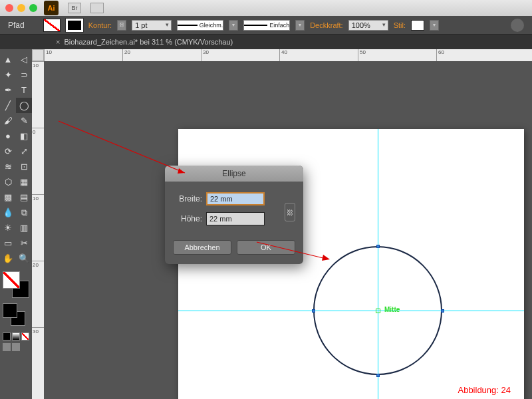 This screenshot has width=532, height=399. Describe the element at coordinates (234, 215) in the screenshot. I see `ellipse-dialog: Ellipse Breite: Höhe: ⛓` at that location.